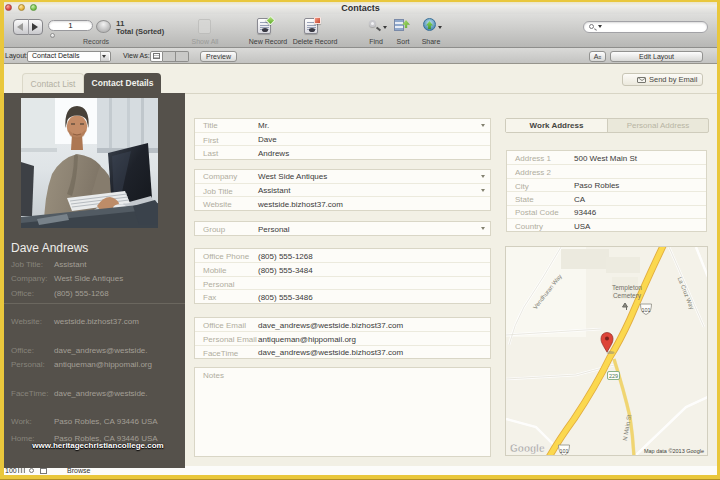 This screenshot has width=720, height=480. What do you see at coordinates (614, 376) in the screenshot?
I see `svg-text: 229` at bounding box center [614, 376].